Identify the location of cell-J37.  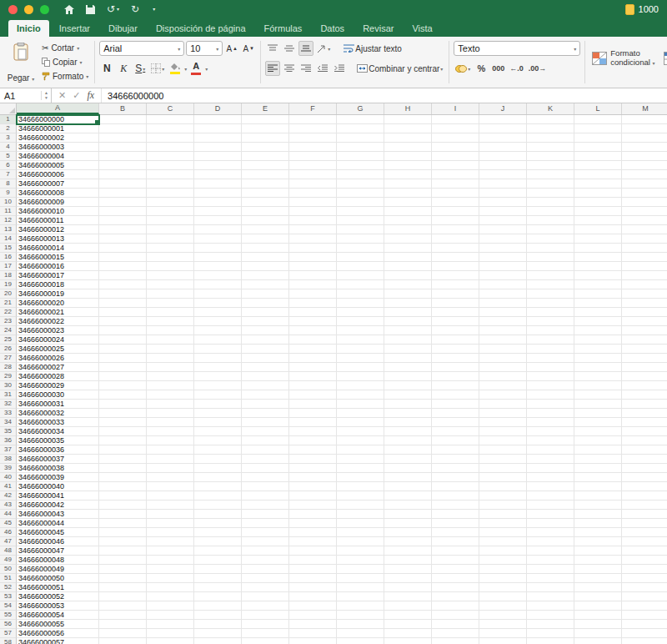
(504, 450).